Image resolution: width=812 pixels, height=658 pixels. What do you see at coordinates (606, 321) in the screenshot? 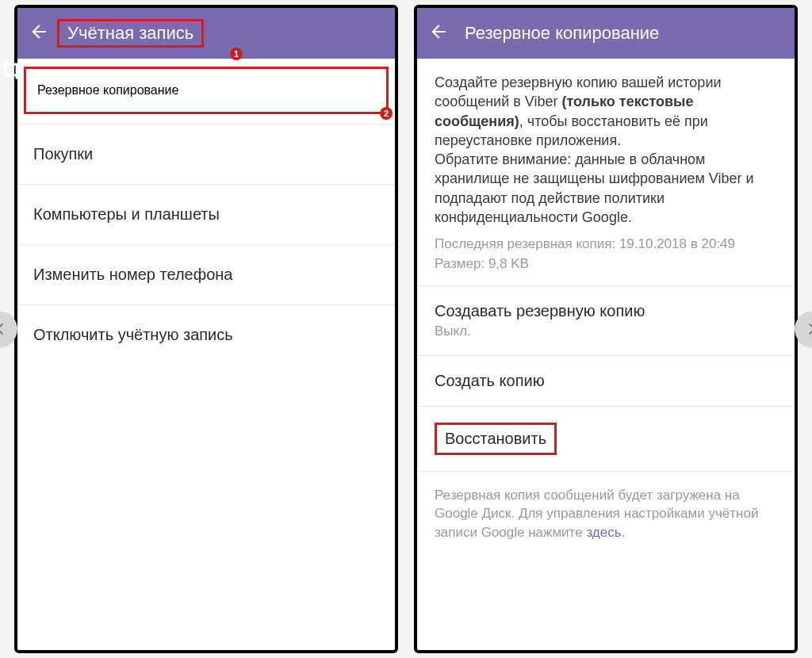
I see `auto-backup-row: Создавать резервную копию Выкл.` at bounding box center [606, 321].